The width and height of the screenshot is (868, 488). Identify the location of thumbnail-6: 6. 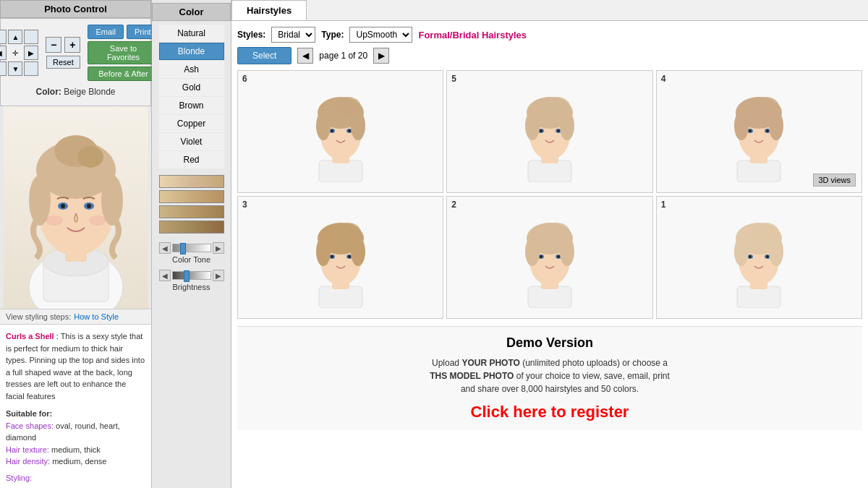
(340, 132).